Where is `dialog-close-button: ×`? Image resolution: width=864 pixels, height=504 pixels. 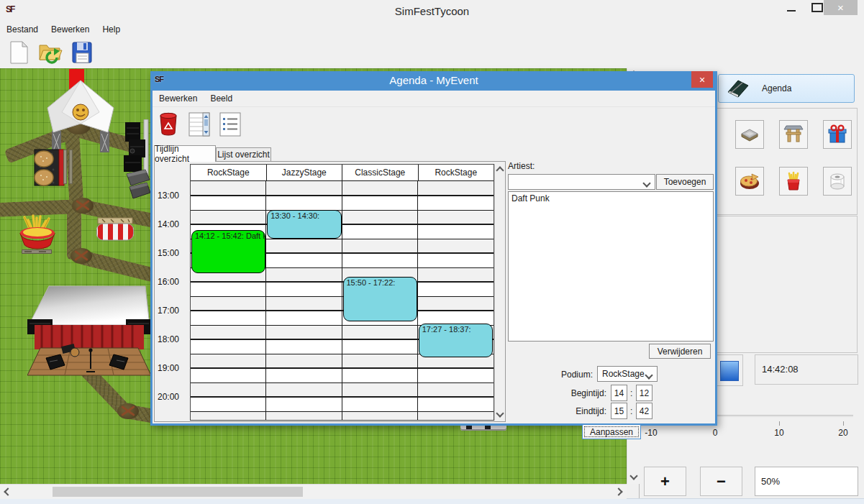 dialog-close-button: × is located at coordinates (702, 79).